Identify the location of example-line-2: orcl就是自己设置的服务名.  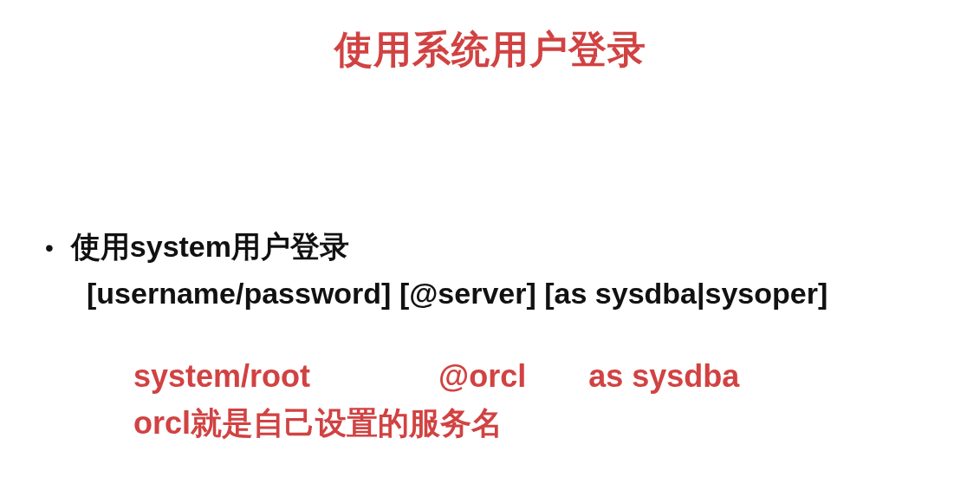
(480, 423).